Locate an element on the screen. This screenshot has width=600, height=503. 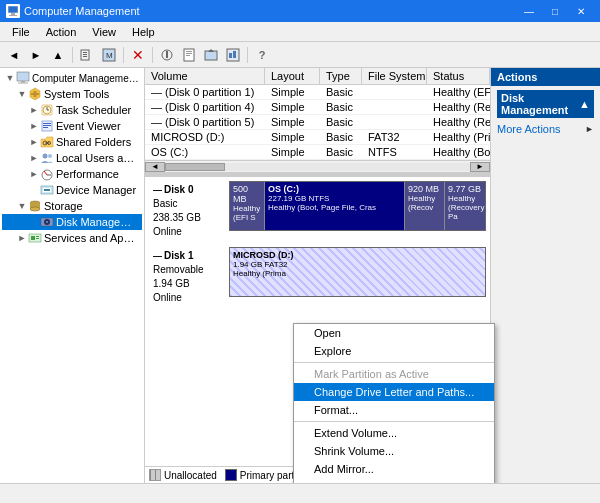
toolbar-btn2: M is located at coordinates (109, 55).